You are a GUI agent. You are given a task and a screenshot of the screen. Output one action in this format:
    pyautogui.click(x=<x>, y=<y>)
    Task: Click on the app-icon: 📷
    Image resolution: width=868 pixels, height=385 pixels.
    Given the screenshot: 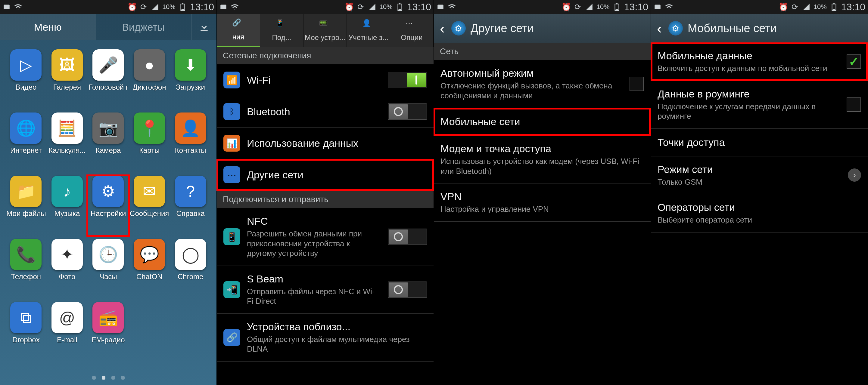 What is the action you would take?
    pyautogui.click(x=108, y=128)
    